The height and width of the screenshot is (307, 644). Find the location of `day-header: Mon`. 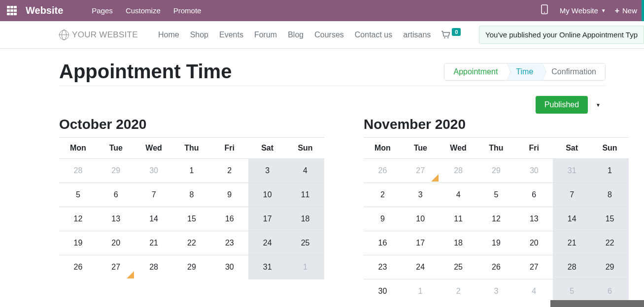

day-header: Mon is located at coordinates (382, 149).